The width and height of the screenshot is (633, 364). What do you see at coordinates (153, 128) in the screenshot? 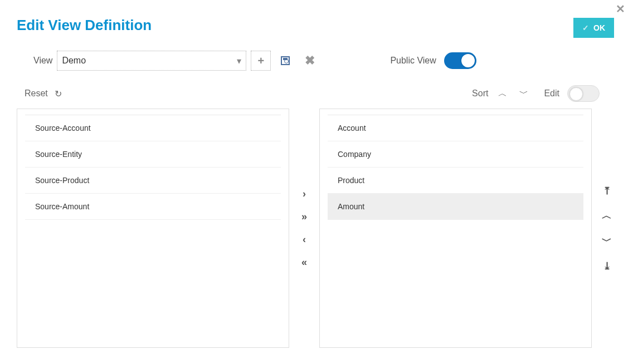
I see `available-item: Source-Account` at bounding box center [153, 128].